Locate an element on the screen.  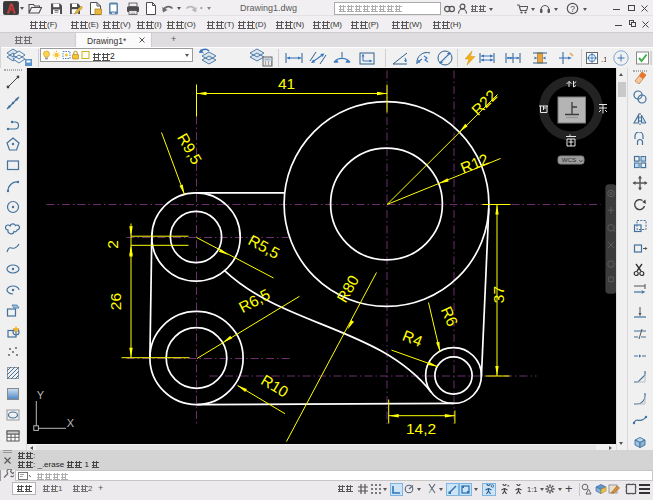
svg-text: R6,5 is located at coordinates (254, 300).